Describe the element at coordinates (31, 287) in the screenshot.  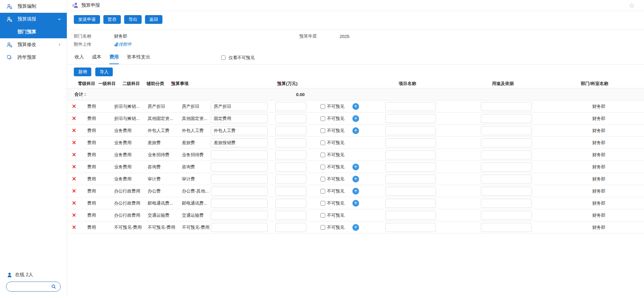
I see `search-input` at that location.